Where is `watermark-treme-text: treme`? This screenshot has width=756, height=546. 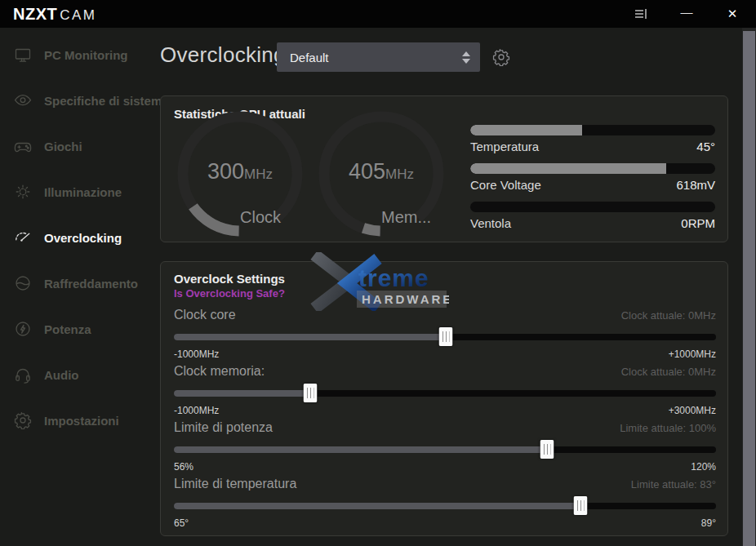 watermark-treme-text: treme is located at coordinates (394, 277).